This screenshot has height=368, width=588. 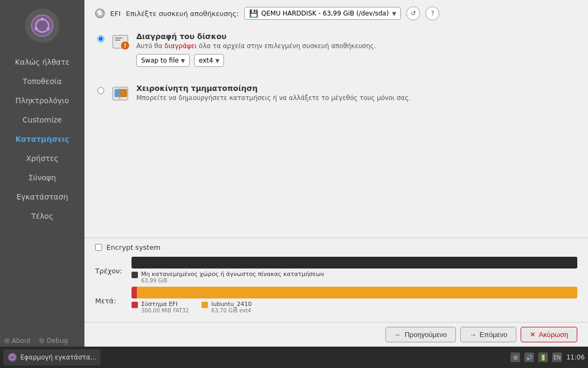 I want to click on desc-before: Αυτό θα, so click(x=151, y=46).